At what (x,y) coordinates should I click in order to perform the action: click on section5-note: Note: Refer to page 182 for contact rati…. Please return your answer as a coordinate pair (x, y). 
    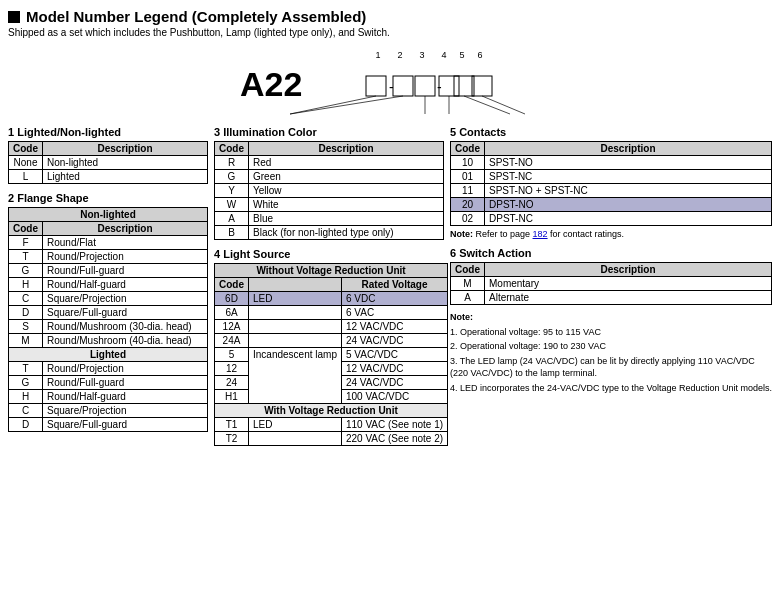
    Looking at the image, I should click on (611, 234).